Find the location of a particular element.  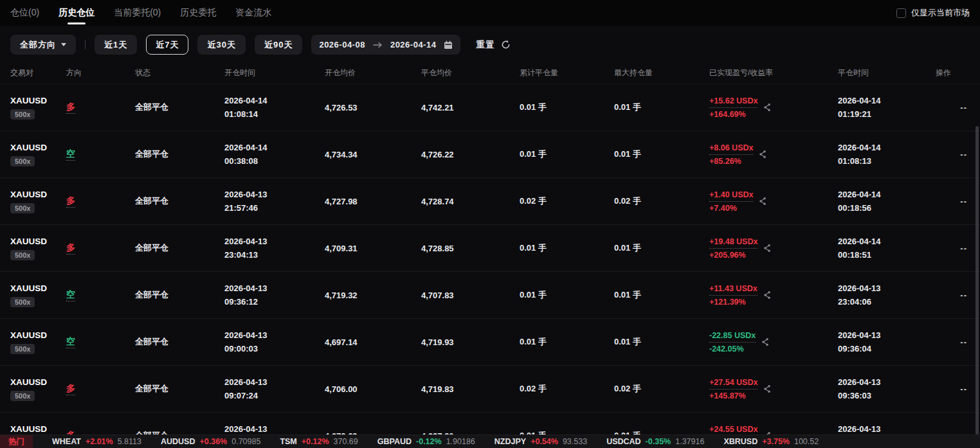

open-clock: 09:36:12 is located at coordinates (275, 302).